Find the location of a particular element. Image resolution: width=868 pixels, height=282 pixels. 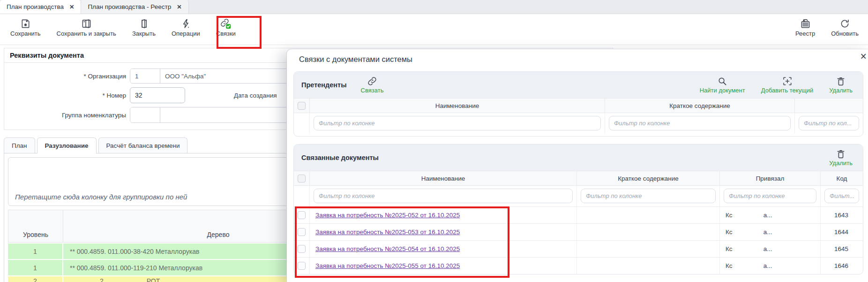

modal-title: Связки с документами системы is located at coordinates (577, 56).